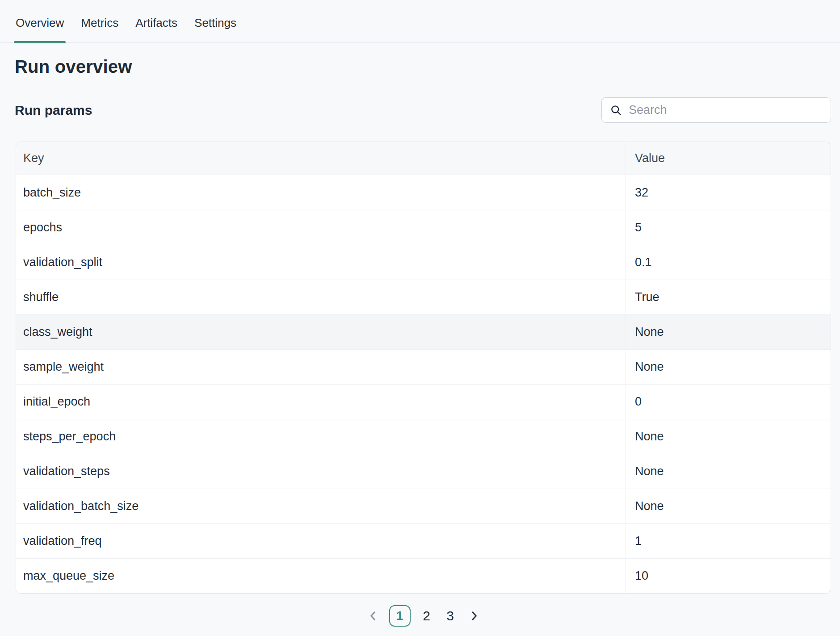  What do you see at coordinates (616, 110) in the screenshot?
I see `search-icon` at bounding box center [616, 110].